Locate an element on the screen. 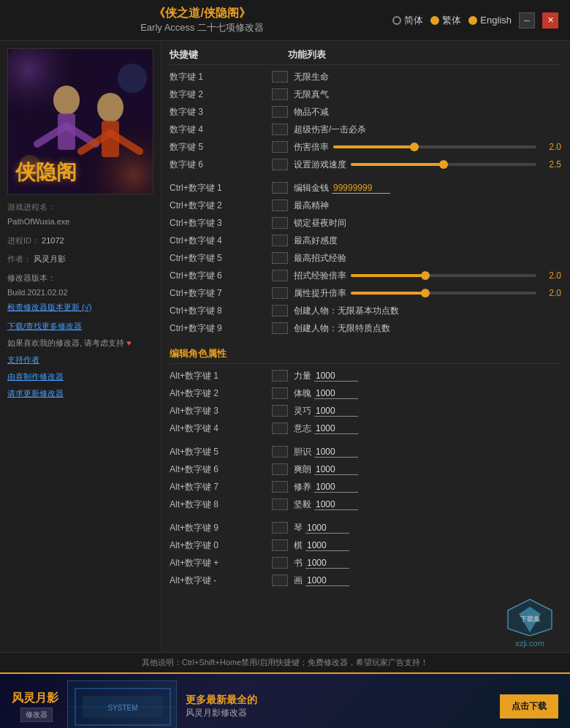 This screenshot has width=570, height=728. support-link: 支持作者 is located at coordinates (80, 360).